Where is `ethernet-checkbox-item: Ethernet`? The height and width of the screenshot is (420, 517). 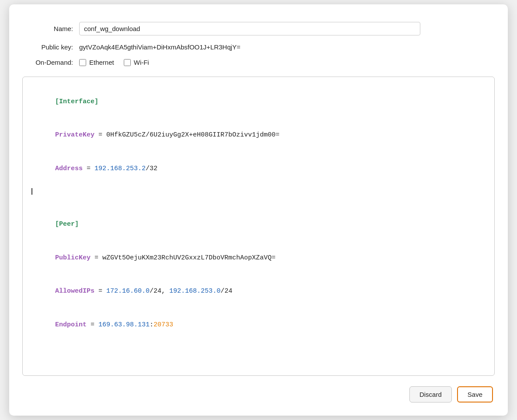
ethernet-checkbox-item: Ethernet is located at coordinates (97, 62).